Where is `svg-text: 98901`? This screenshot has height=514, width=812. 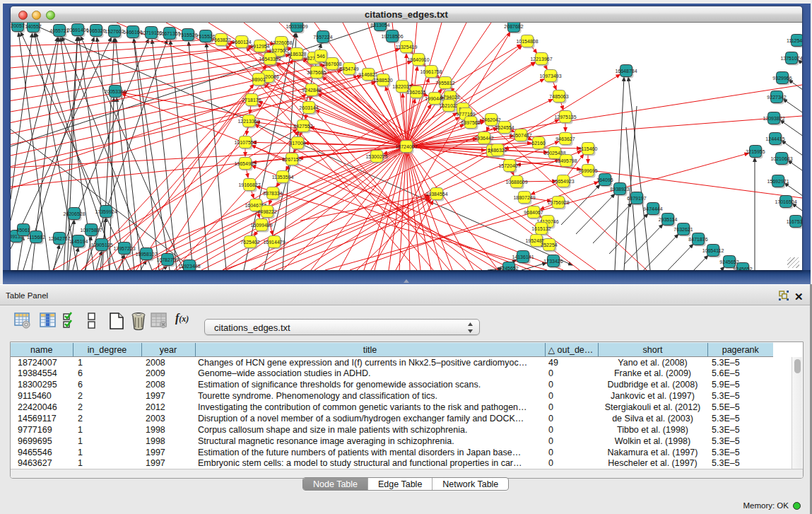 svg-text: 98901 is located at coordinates (259, 79).